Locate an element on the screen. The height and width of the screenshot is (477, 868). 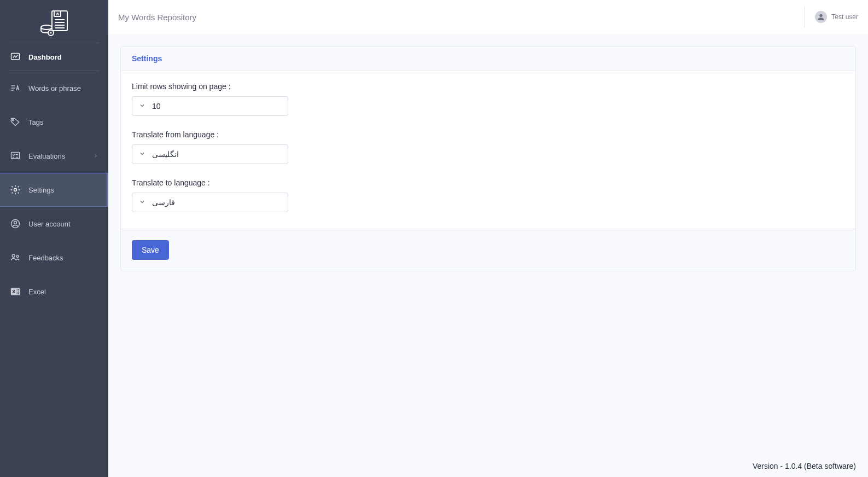
svg-text: W is located at coordinates (58, 14).